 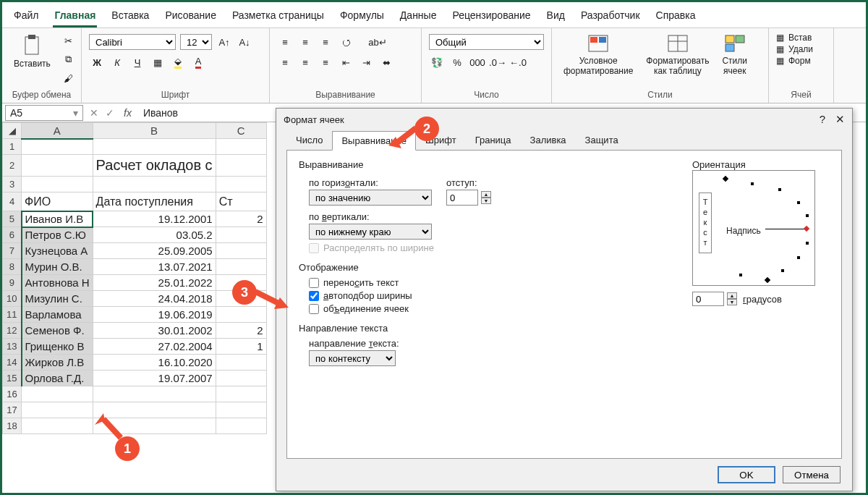 What do you see at coordinates (44, 113) in the screenshot?
I see `name-box: A5▾` at bounding box center [44, 113].